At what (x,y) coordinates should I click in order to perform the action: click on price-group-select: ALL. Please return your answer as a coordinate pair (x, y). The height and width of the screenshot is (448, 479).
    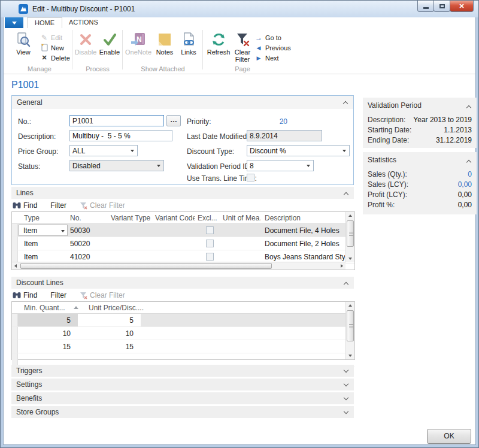
    Looking at the image, I should click on (104, 151).